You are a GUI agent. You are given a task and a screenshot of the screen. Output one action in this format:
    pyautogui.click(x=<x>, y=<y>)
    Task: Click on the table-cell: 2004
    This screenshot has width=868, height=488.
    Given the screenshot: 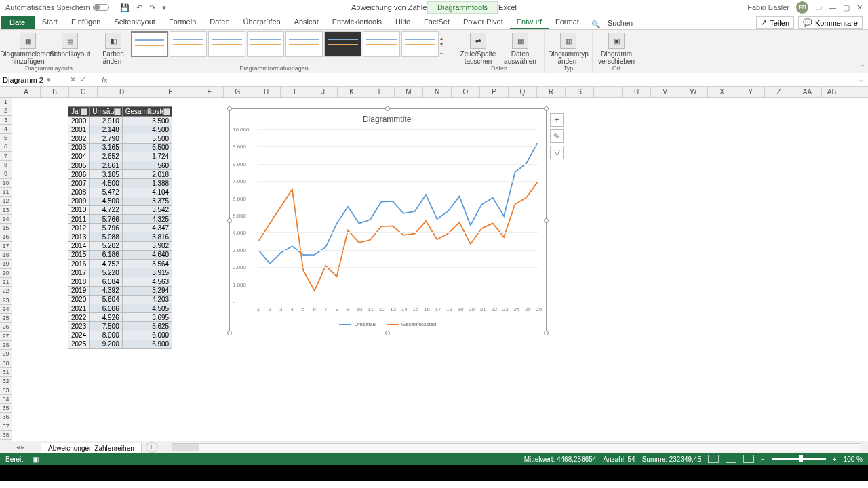 What is the action you would take?
    pyautogui.click(x=79, y=156)
    